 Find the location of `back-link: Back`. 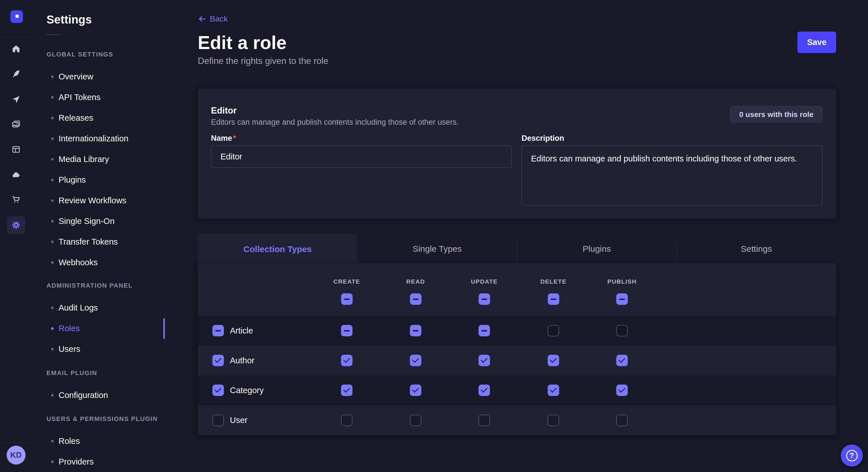

back-link: Back is located at coordinates (213, 19).